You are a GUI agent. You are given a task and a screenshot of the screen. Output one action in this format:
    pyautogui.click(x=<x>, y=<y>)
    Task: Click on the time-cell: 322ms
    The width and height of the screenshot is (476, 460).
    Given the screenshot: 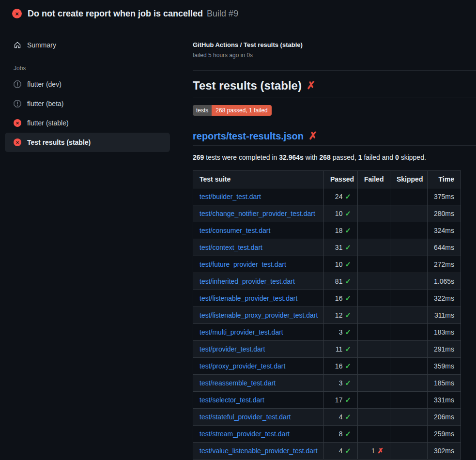 What is the action you would take?
    pyautogui.click(x=445, y=298)
    